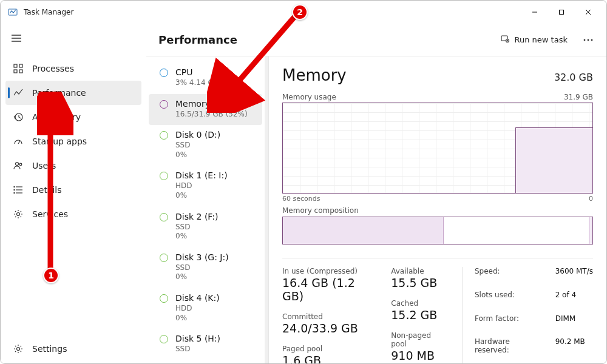 The width and height of the screenshot is (607, 364). Describe the element at coordinates (73, 190) in the screenshot. I see `nav-details: Details` at that location.